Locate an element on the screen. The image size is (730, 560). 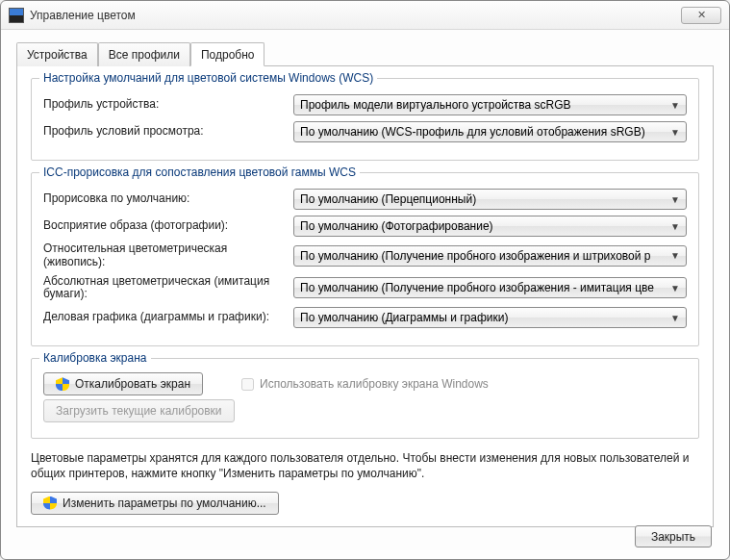
relcol-label: Относительная цветометрическая (живопись… is located at coordinates (164, 256).